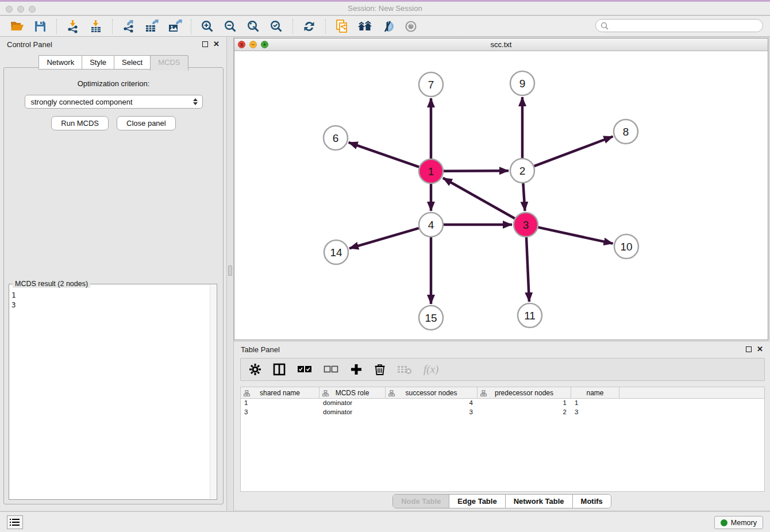 This screenshot has height=532, width=770. Describe the element at coordinates (114, 84) in the screenshot. I see `optimization-criterion-label: Optimization criterion:` at that location.